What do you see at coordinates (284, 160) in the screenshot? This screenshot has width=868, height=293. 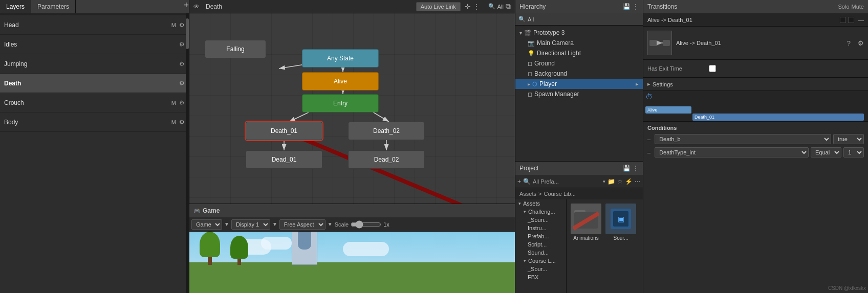 I see `node-dead01: Dead_01` at bounding box center [284, 160].